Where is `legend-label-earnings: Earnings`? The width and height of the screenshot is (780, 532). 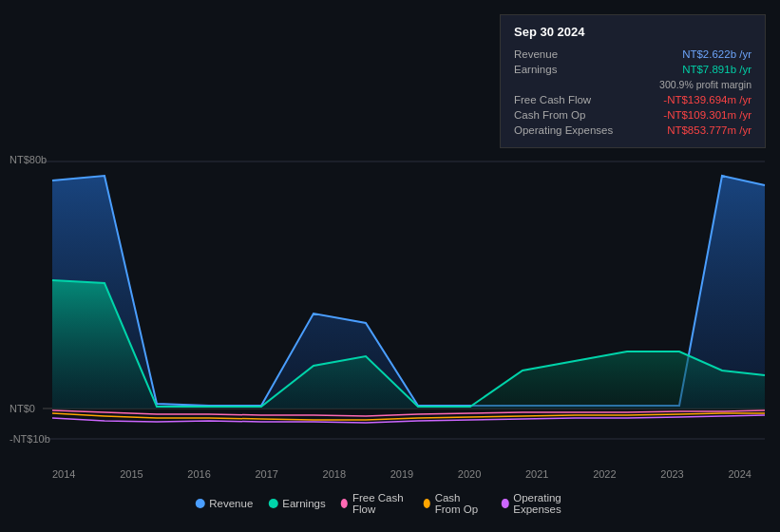
legend-label-earnings: Earnings is located at coordinates (304, 504).